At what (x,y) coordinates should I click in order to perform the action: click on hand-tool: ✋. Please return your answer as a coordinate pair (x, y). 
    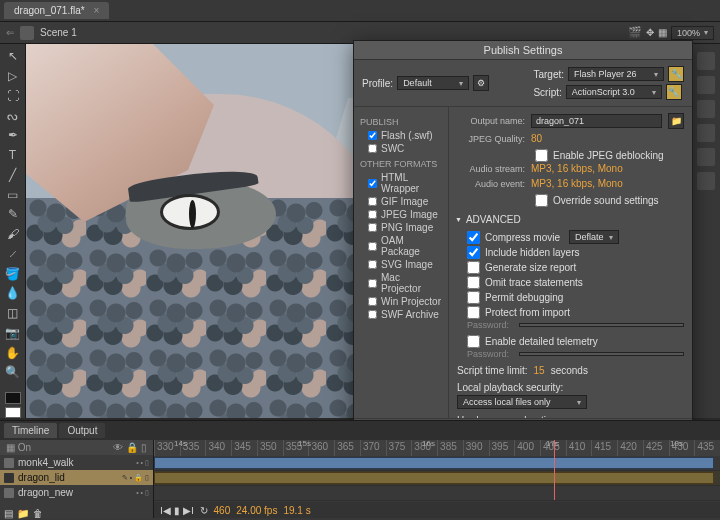
    Looking at the image, I should click on (13, 352).